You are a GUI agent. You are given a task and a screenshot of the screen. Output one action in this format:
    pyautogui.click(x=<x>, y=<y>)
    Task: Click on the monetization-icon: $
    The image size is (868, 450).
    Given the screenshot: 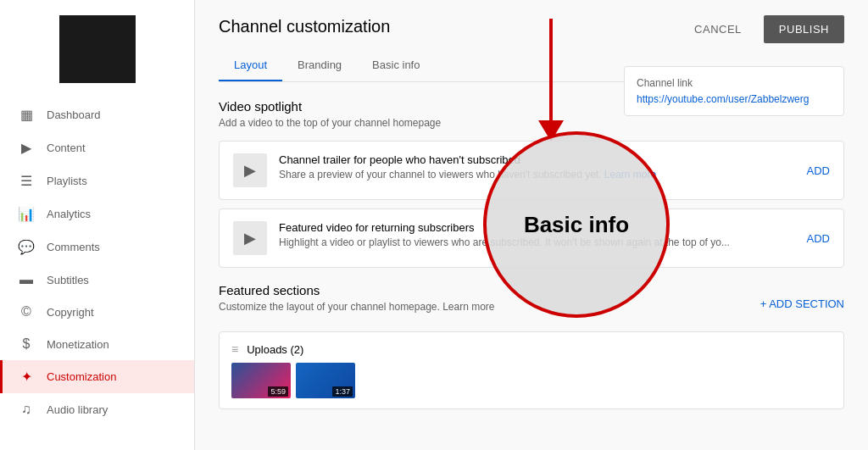 What is the action you would take?
    pyautogui.click(x=26, y=344)
    